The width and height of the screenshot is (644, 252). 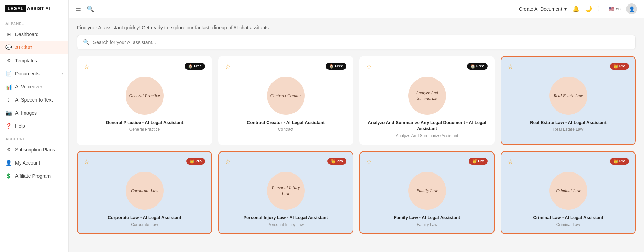 I want to click on card-subtitle: Criminal Law, so click(x=568, y=225).